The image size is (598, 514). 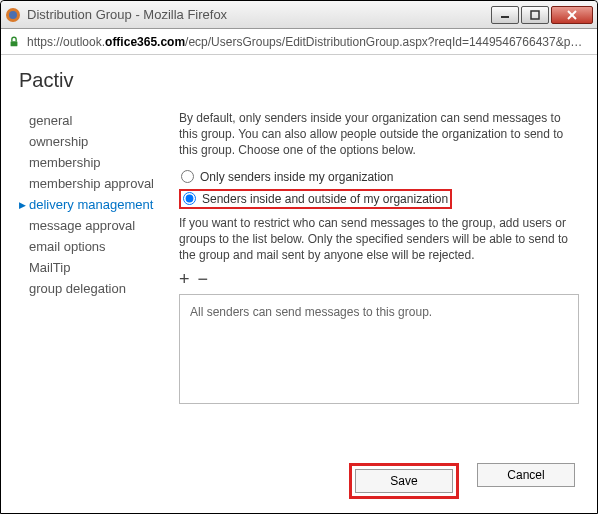 What do you see at coordinates (13, 15) in the screenshot?
I see `firefox-icon` at bounding box center [13, 15].